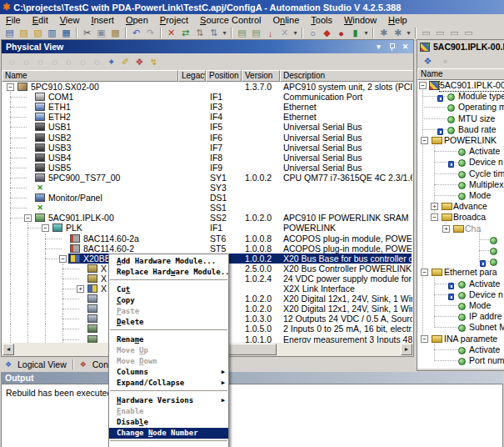 This screenshot has height=447, width=504. Describe the element at coordinates (207, 148) in the screenshot. I see `tree-row: USB3IF7Universal Serial Bus` at that location.